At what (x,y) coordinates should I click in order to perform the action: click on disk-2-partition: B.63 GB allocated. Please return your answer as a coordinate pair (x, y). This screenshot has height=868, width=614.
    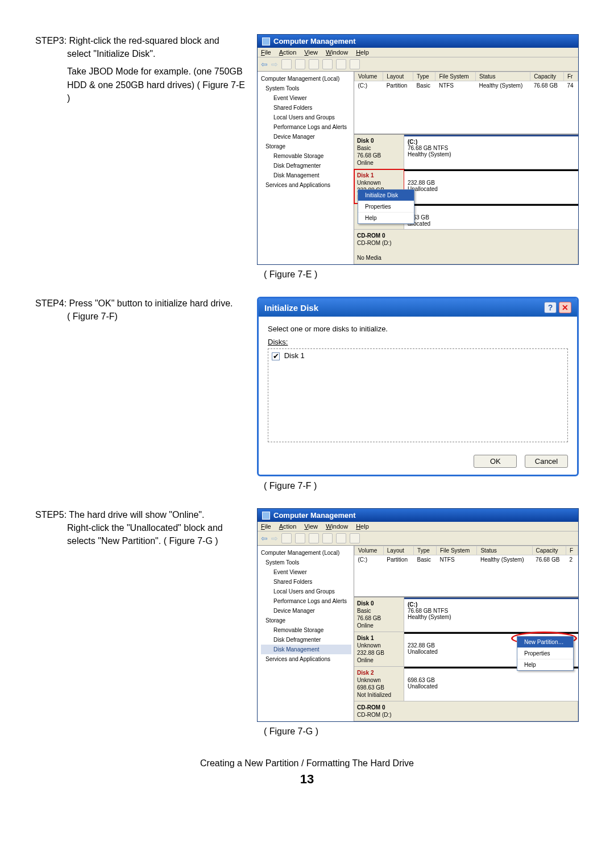
    Looking at the image, I should click on (491, 217).